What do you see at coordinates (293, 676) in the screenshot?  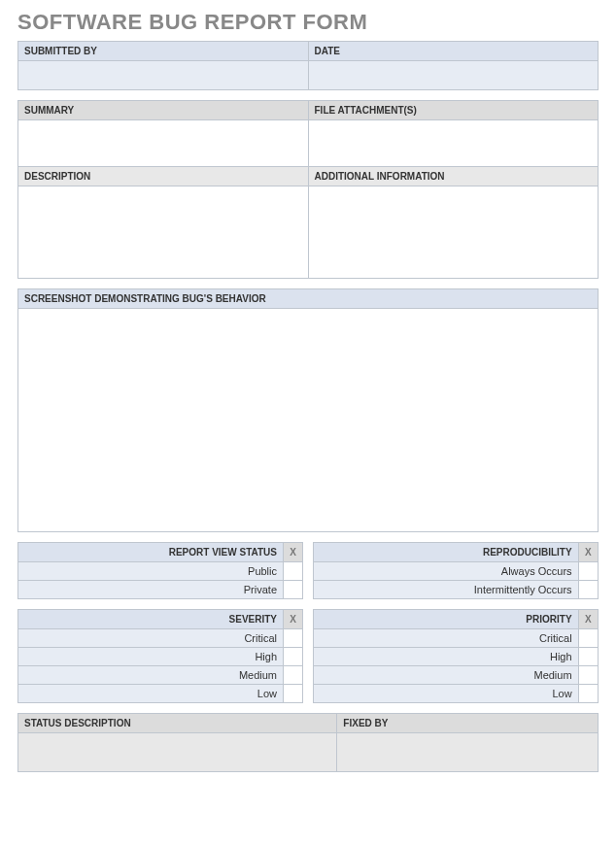 I see `severity-medium-checkbox` at bounding box center [293, 676].